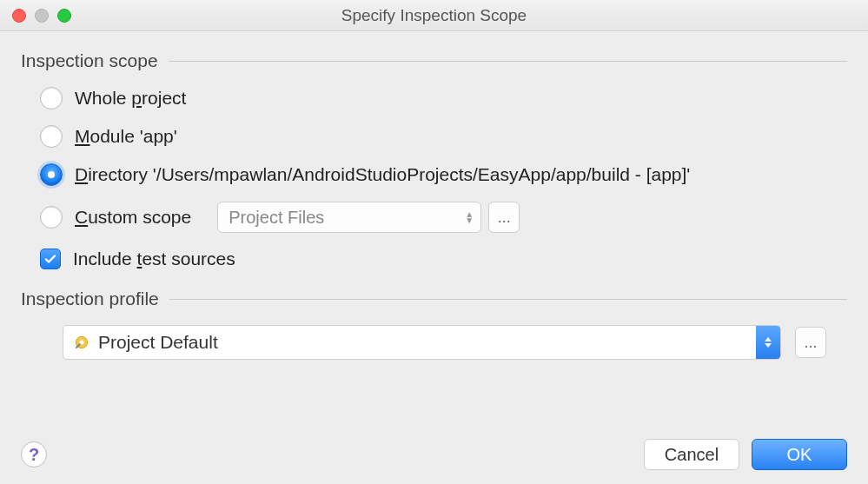  I want to click on window-controls, so click(42, 16).